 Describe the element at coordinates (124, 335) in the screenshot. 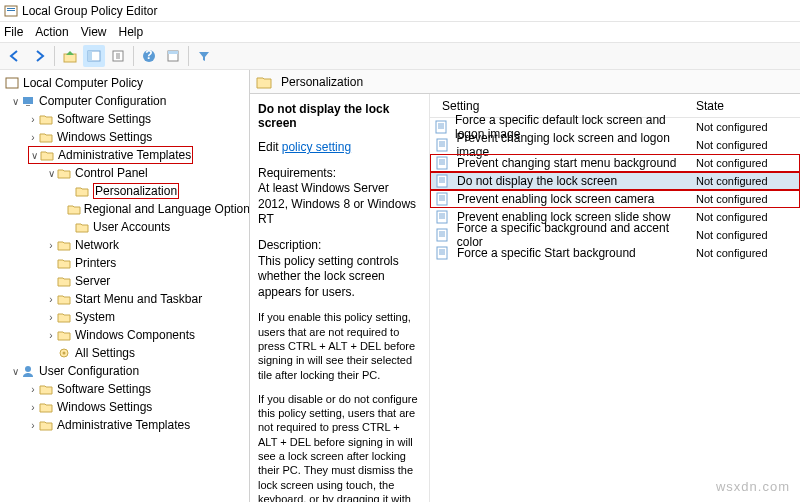

I see `tree-windows-components: ›Windows Components` at that location.